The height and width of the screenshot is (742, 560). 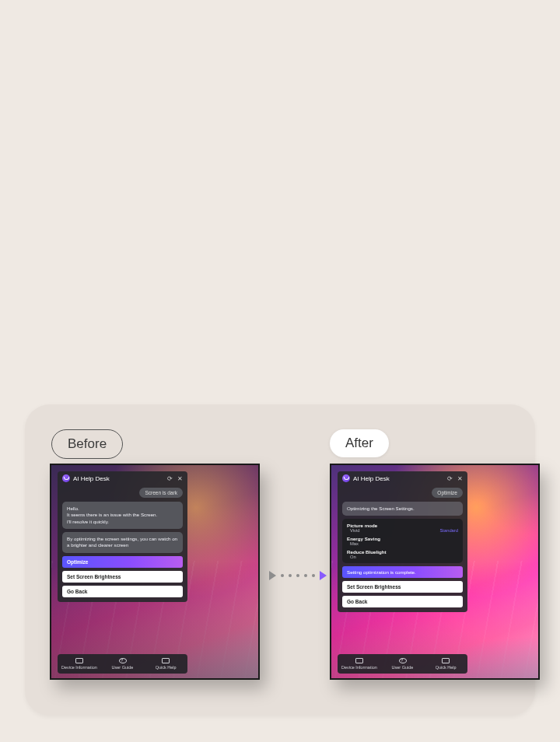 What do you see at coordinates (403, 538) in the screenshot?
I see `energy-saving-label: Energy Saving` at bounding box center [403, 538].